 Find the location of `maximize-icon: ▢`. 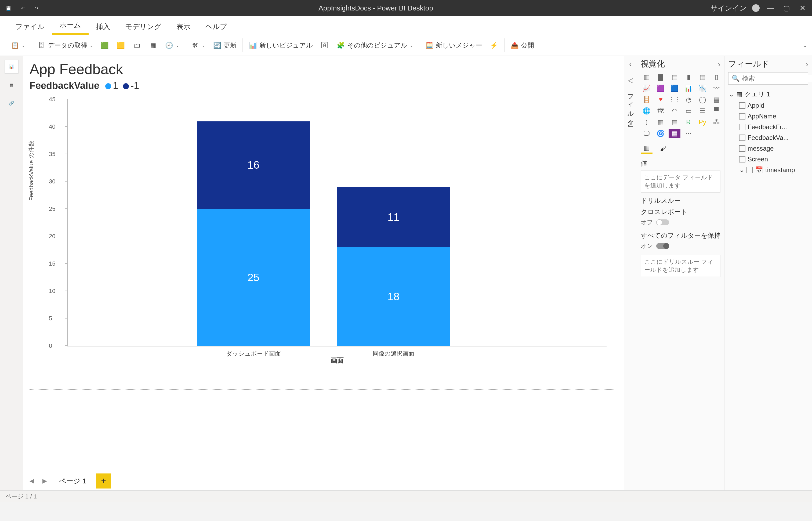

maximize-icon: ▢ is located at coordinates (787, 8).